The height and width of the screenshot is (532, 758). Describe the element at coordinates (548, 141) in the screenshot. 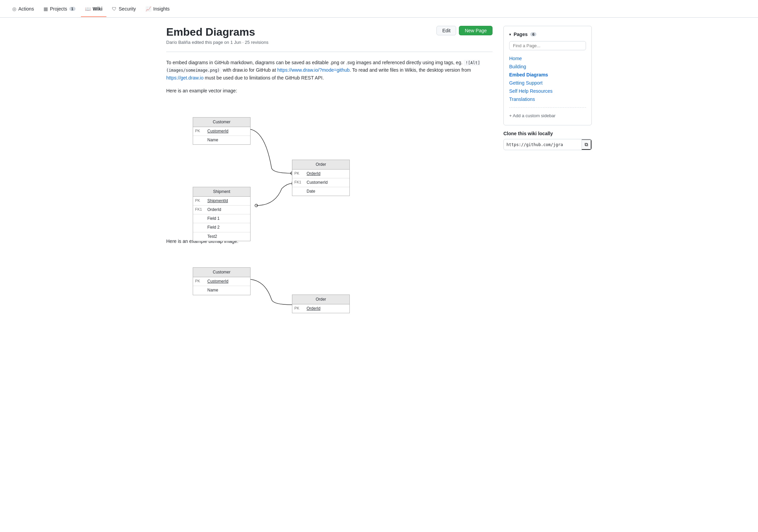

I see `clone-section: Clone this wiki locally https://github.c…` at that location.